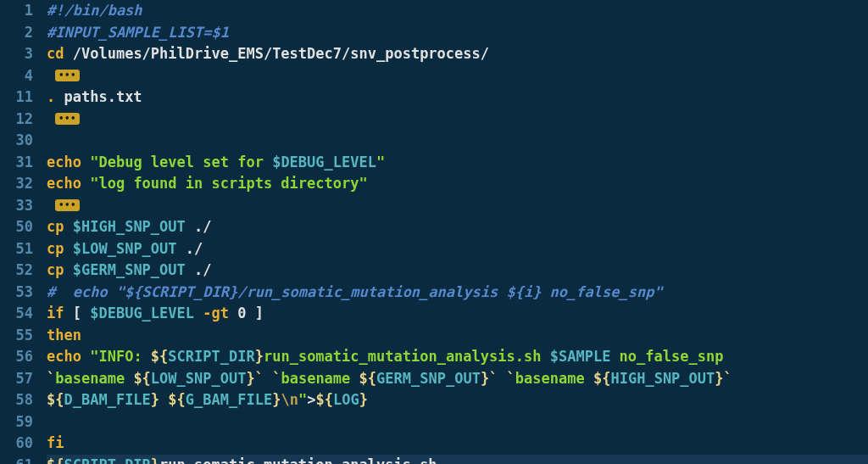  What do you see at coordinates (17, 33) in the screenshot?
I see `line-number: 2` at bounding box center [17, 33].